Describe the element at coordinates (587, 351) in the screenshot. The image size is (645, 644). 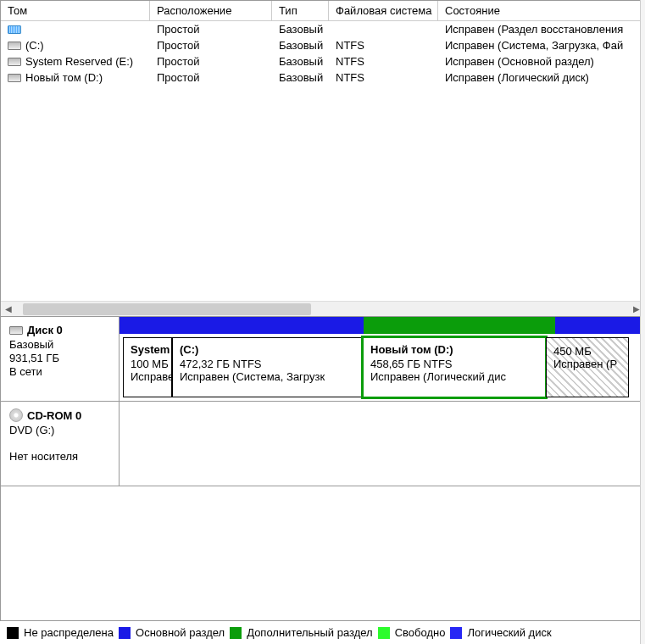
I see `partition-size: 450 МБ` at that location.